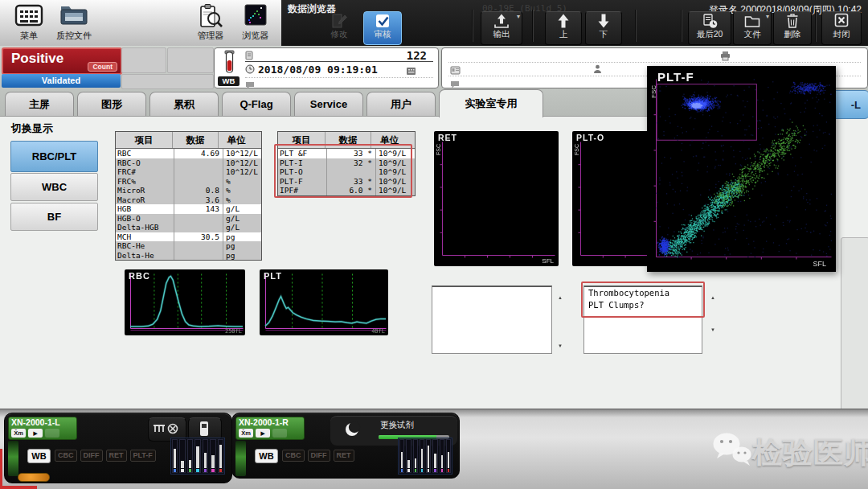 The image size is (868, 489). I want to click on patient-icon, so click(598, 70).